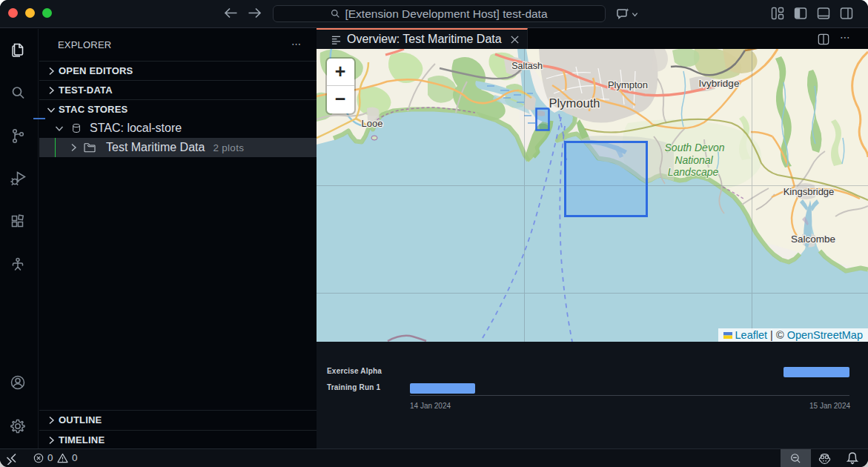 The height and width of the screenshot is (467, 868). I want to click on svg-text: Saltash, so click(527, 66).